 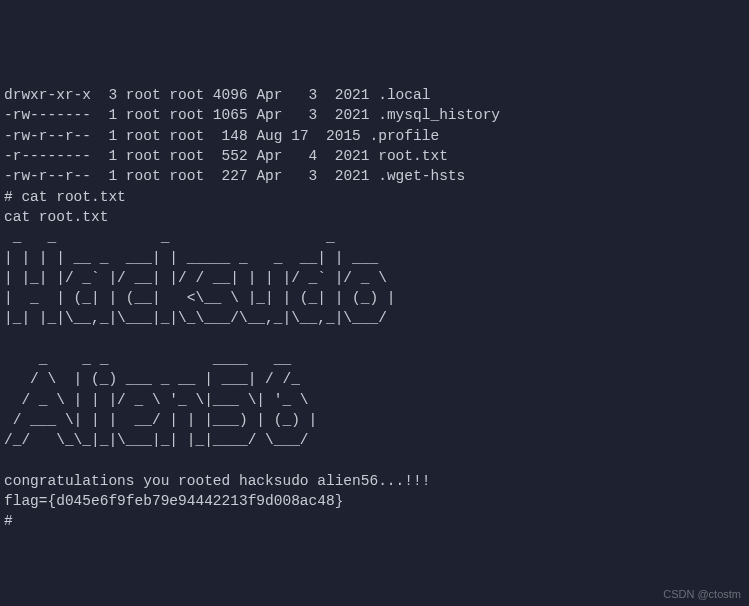 I want to click on size: 4096, so click(x=230, y=95).